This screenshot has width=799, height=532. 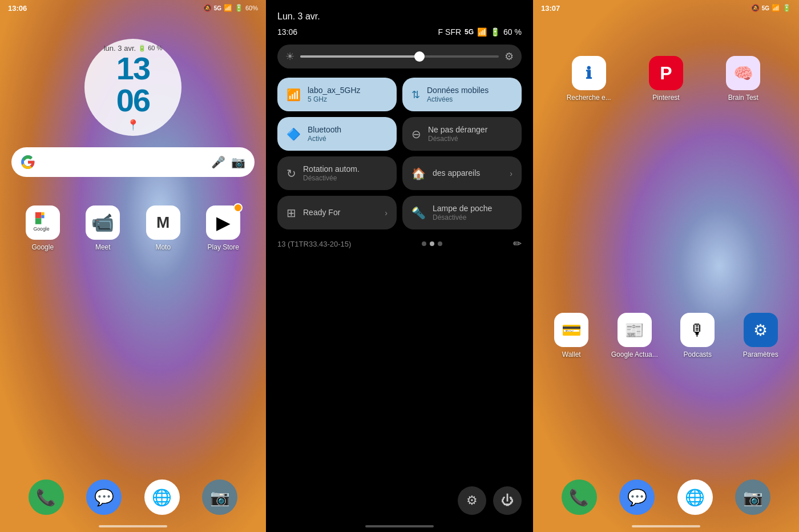 What do you see at coordinates (133, 87) in the screenshot?
I see `clock-widget: lun. 3 avr. 🔋 60 % 13 06 📍` at bounding box center [133, 87].